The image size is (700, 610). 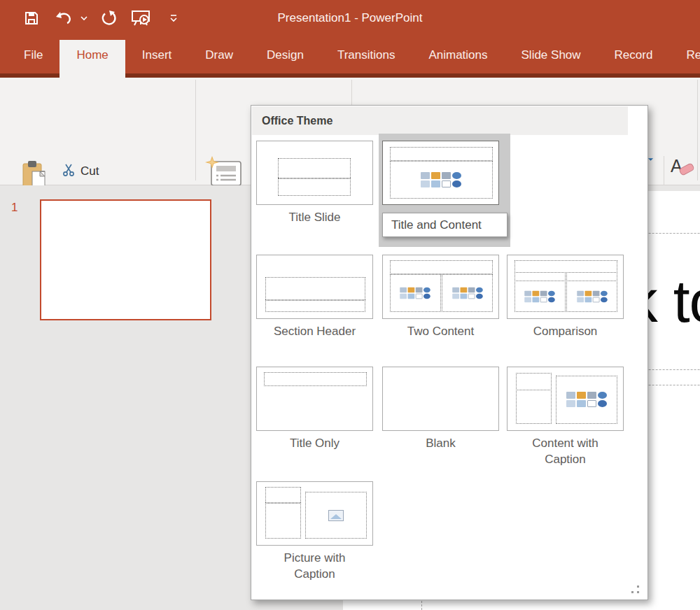 I want to click on tab-animations: Animations, so click(x=458, y=55).